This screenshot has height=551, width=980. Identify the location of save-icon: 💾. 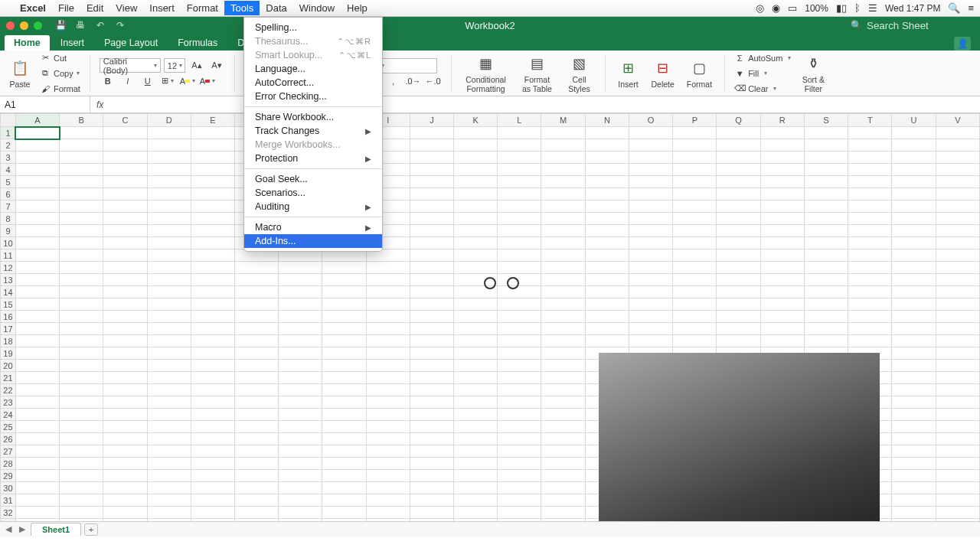
(60, 25).